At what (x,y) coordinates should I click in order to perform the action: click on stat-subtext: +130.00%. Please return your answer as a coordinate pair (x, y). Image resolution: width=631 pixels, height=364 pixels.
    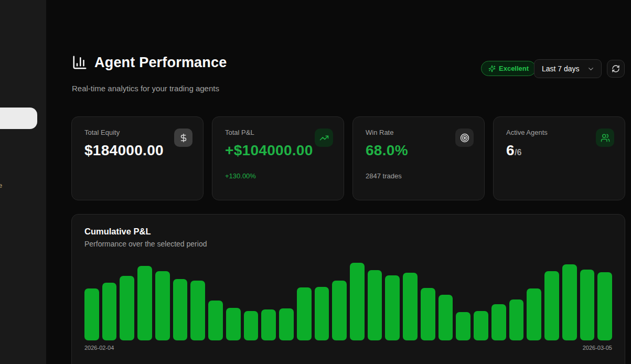
    Looking at the image, I should click on (279, 176).